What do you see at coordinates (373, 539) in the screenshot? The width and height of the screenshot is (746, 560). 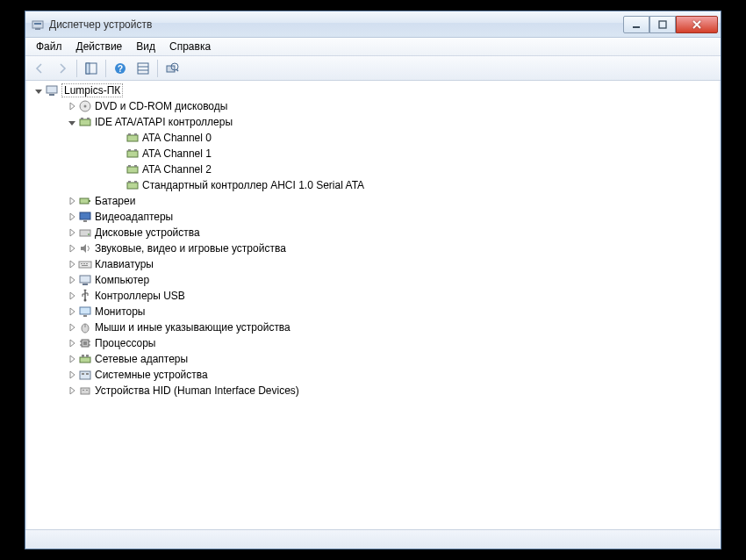 I see `statusbar` at bounding box center [373, 539].